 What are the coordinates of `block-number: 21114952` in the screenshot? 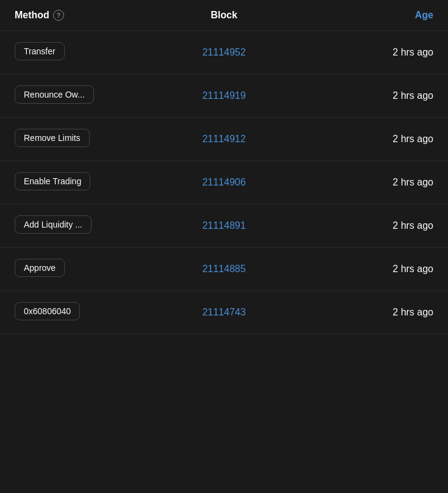 It's located at (225, 52).